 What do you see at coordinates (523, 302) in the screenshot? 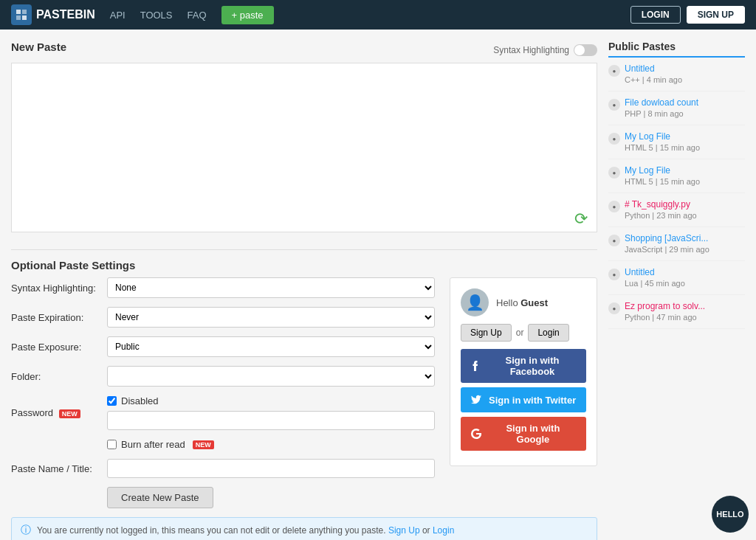
I see `guest-header: 👤 Hello Guest` at bounding box center [523, 302].